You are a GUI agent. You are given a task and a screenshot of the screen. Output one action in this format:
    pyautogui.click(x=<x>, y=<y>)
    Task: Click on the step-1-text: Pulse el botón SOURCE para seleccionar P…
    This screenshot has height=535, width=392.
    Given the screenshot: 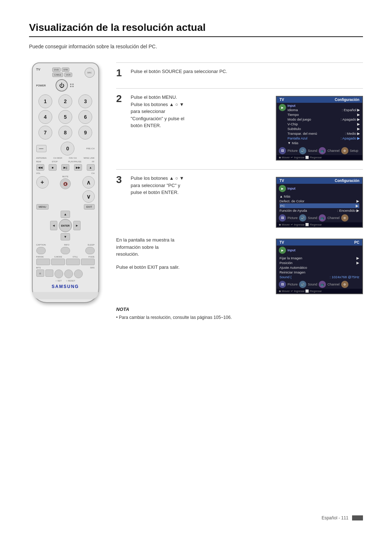 What is the action you would take?
    pyautogui.click(x=247, y=72)
    